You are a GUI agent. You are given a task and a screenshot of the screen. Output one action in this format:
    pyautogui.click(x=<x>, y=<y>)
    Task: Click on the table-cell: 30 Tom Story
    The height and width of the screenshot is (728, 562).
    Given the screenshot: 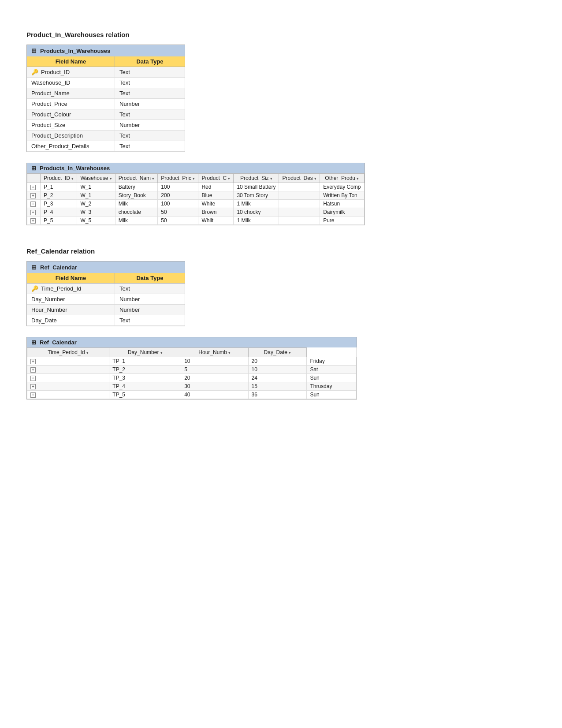 What is the action you would take?
    pyautogui.click(x=257, y=196)
    